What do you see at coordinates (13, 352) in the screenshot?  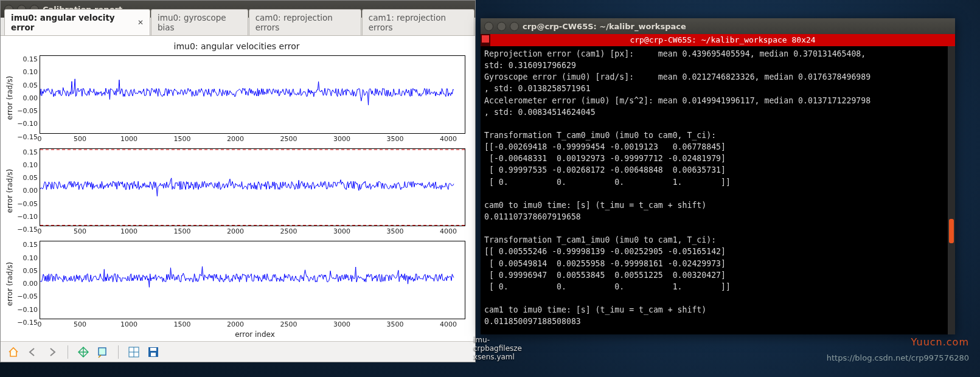 I see `home-icon` at bounding box center [13, 352].